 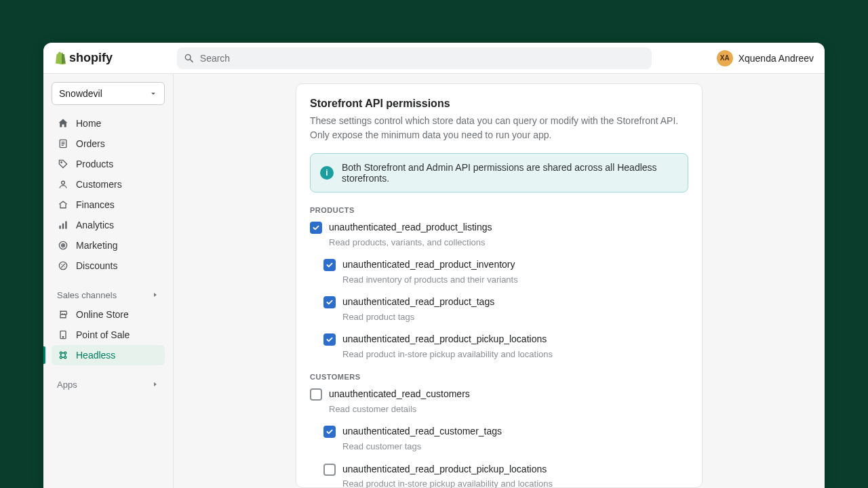 What do you see at coordinates (515, 447) in the screenshot?
I see `permission-description: Read customer tags` at bounding box center [515, 447].